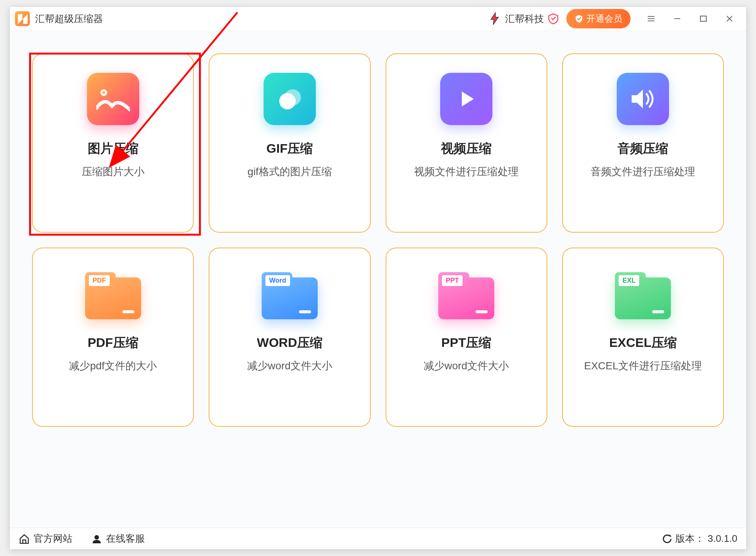 This screenshot has height=556, width=756. What do you see at coordinates (495, 19) in the screenshot?
I see `lightning-icon` at bounding box center [495, 19].